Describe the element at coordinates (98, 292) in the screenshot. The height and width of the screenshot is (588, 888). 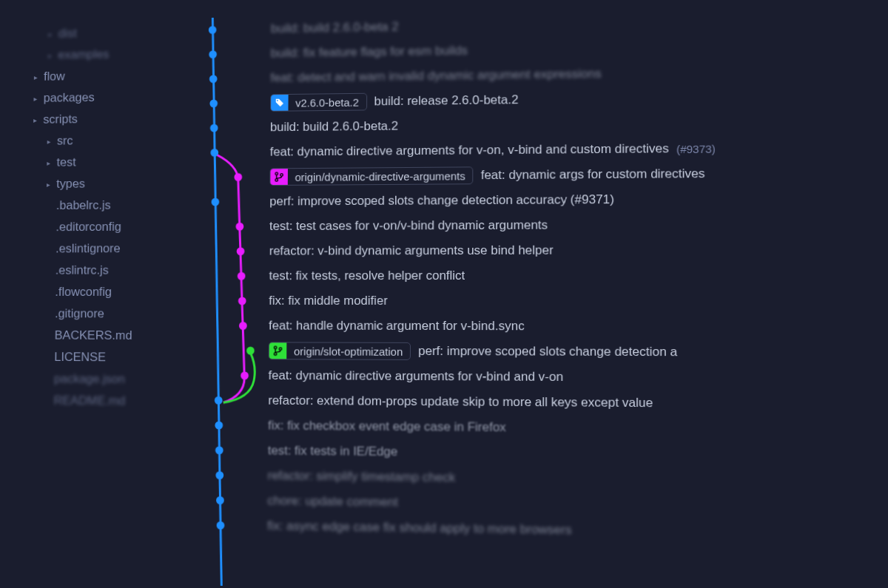
I see `tree-item--flowconfig: .flowconfig` at that location.